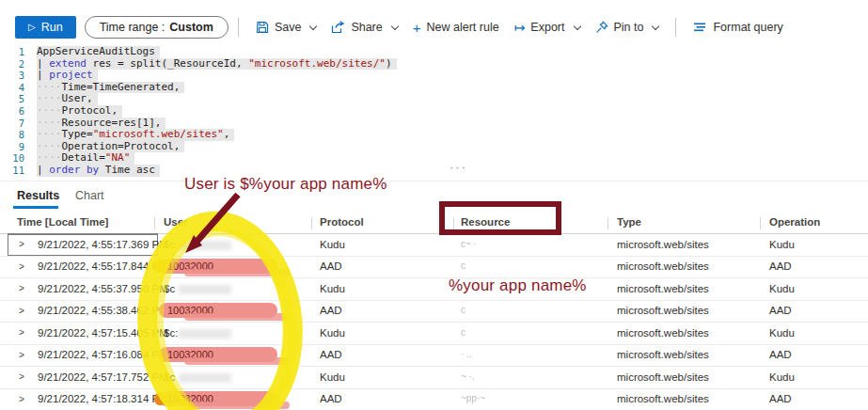  Describe the element at coordinates (434, 378) in the screenshot. I see `table-row: >9/21/2022, 4:57:17.752 PM$cKudu~ ·.micr…` at that location.